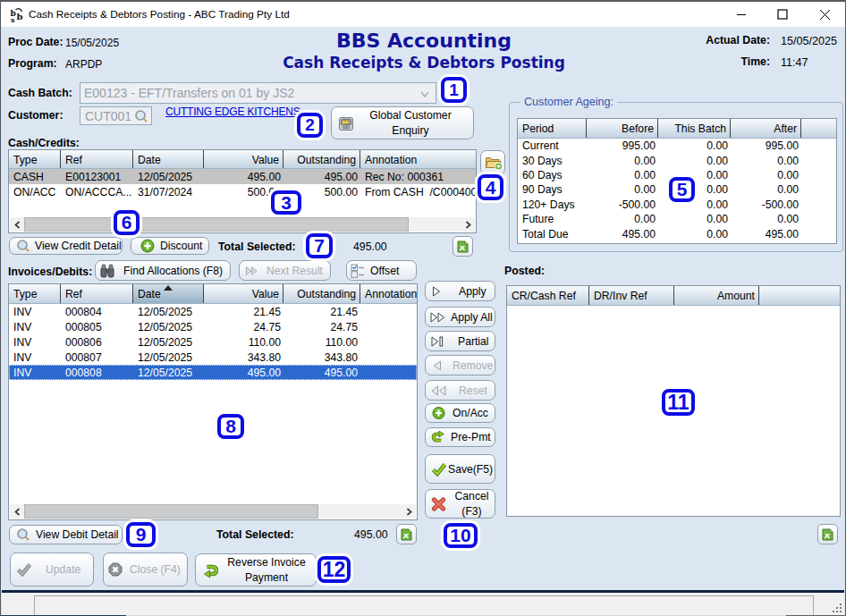  What do you see at coordinates (97, 327) in the screenshot?
I see `table-cell: 000805` at bounding box center [97, 327].